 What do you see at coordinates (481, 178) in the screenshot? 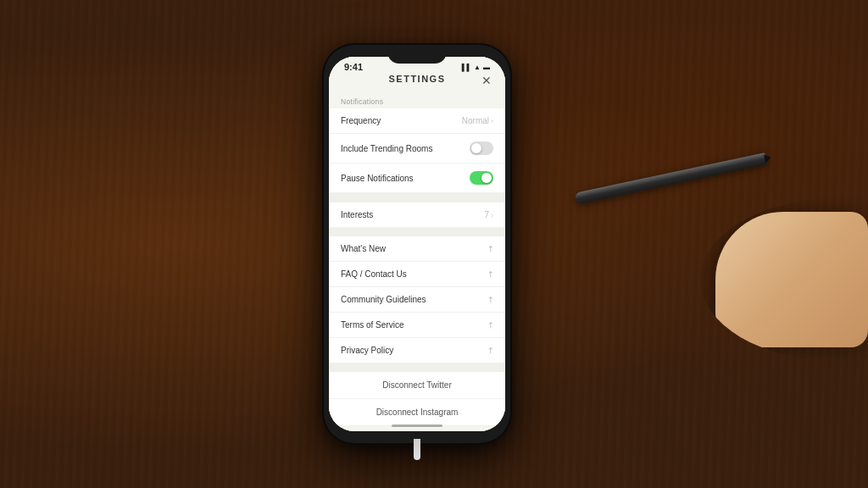
I see `pause-notifications-toggle` at bounding box center [481, 178].